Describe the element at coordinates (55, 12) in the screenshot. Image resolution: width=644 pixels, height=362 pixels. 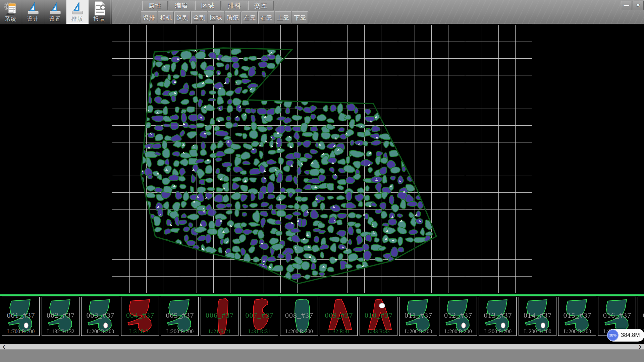
I see `tab-settings: 设置` at that location.